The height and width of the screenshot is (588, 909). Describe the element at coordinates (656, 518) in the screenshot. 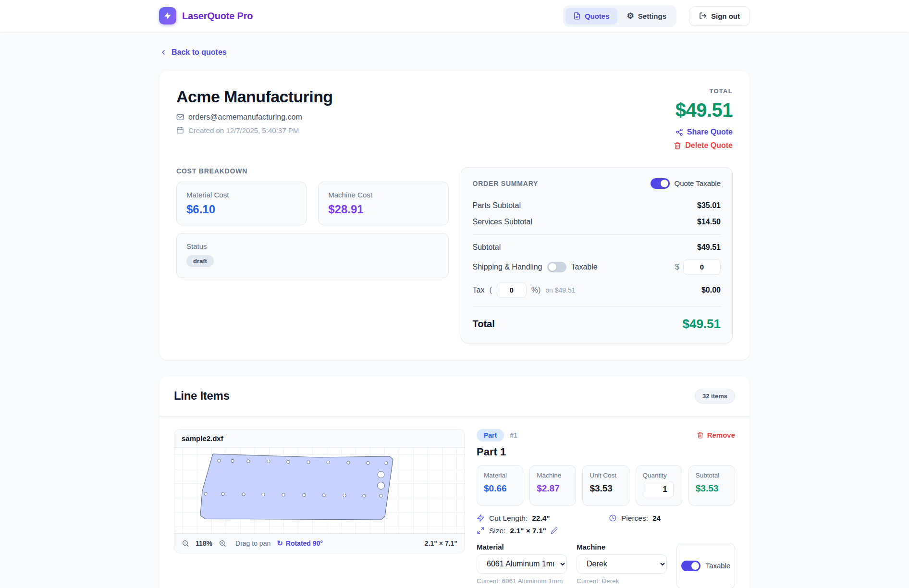

I see `pierces-value: 24` at that location.